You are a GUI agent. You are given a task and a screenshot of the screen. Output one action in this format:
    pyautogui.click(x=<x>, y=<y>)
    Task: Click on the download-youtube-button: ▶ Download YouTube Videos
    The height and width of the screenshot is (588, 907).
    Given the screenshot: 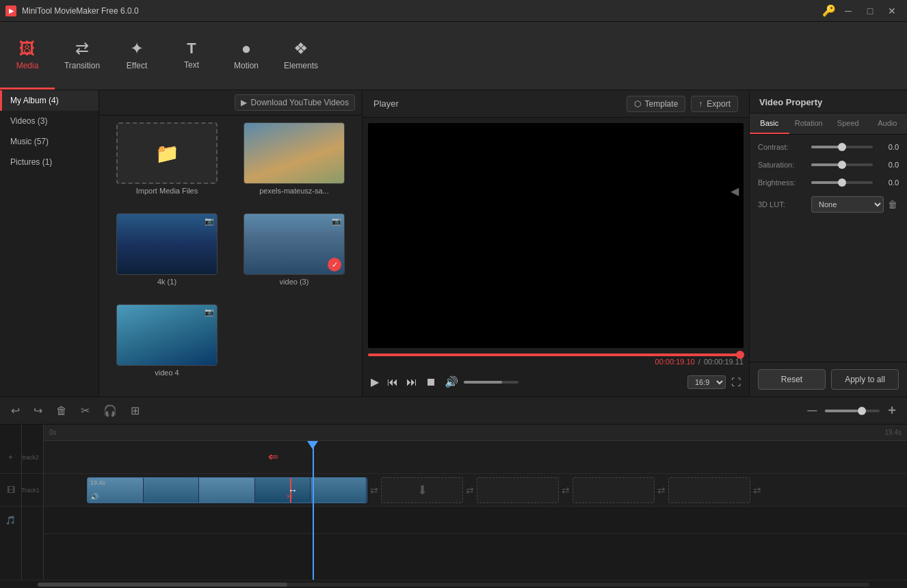 What is the action you would take?
    pyautogui.click(x=295, y=103)
    